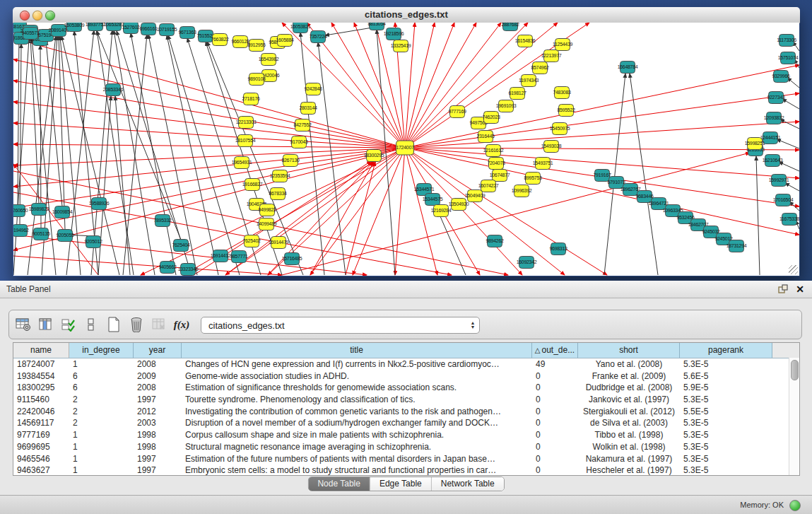 The image size is (812, 514). I want to click on network-node: 9660128, so click(240, 42).